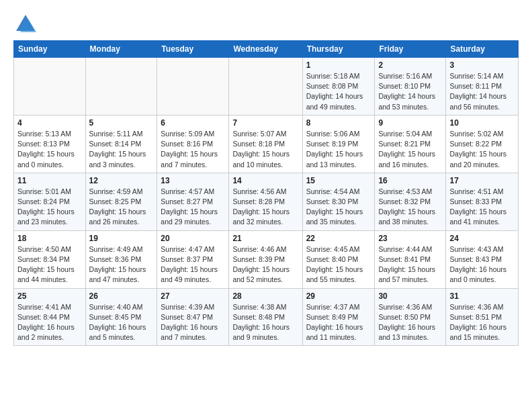 This screenshot has width=532, height=411. Describe the element at coordinates (482, 201) in the screenshot. I see `calendar-cell: 17Sunrise: 4:51 AM Sunset: 8:33 PM Dayli…` at that location.